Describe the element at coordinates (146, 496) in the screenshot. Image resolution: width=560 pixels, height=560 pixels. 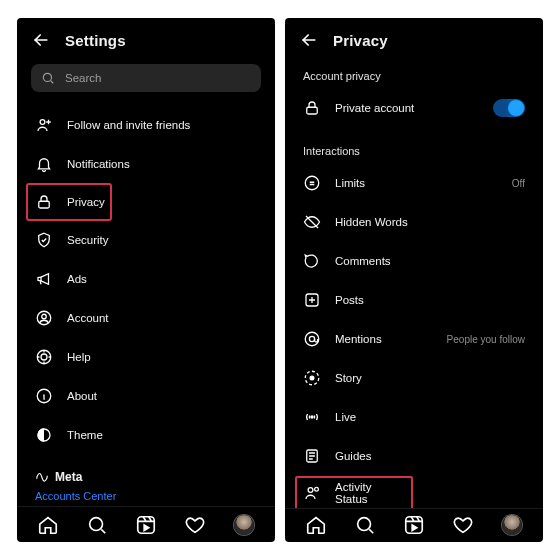
I see `accounts-center-link: Accounts Center` at that location.